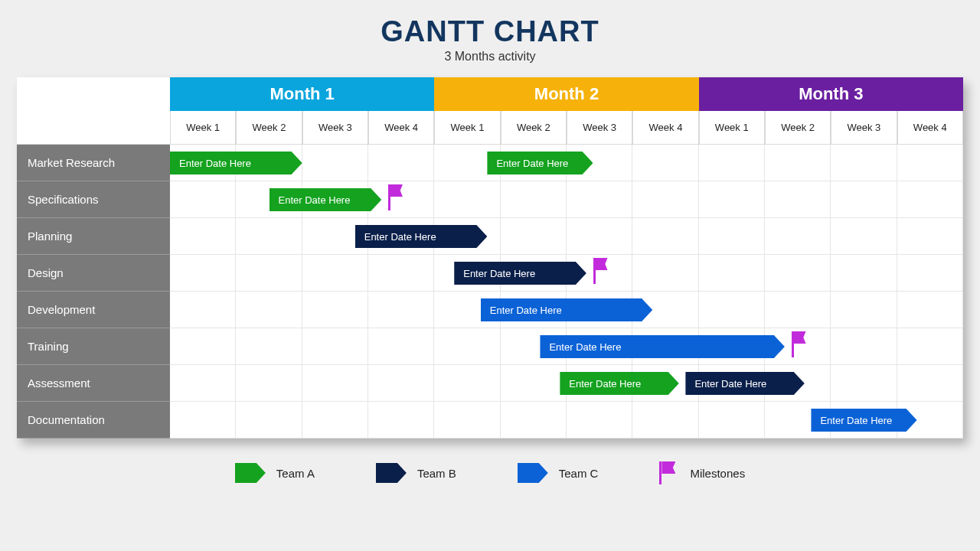  What do you see at coordinates (490, 57) in the screenshot?
I see `page-subtitle: 3 Months activity` at bounding box center [490, 57].